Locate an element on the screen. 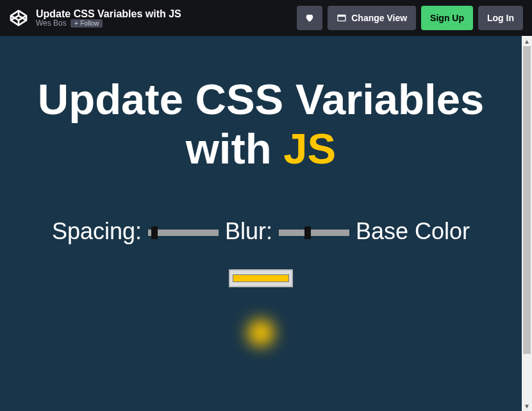 Image resolution: width=532 pixels, height=411 pixels. signup-button: Sign Up is located at coordinates (447, 18).